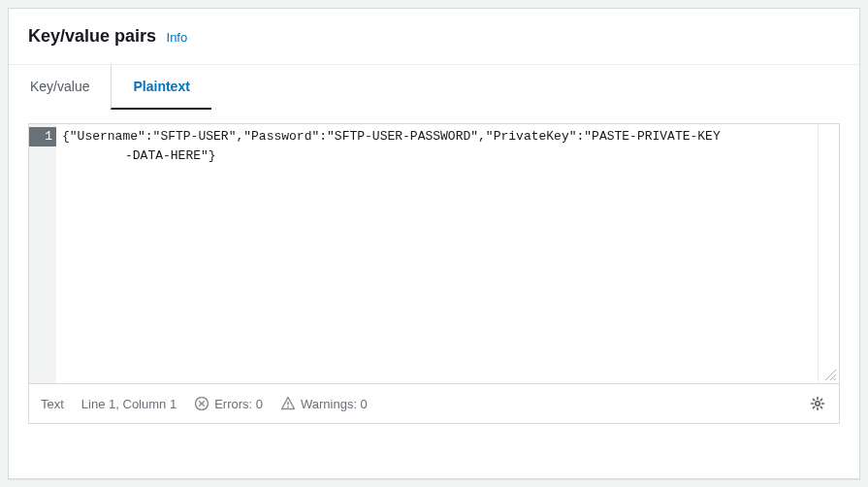  Describe the element at coordinates (828, 254) in the screenshot. I see `editor-right-gutter` at that location.